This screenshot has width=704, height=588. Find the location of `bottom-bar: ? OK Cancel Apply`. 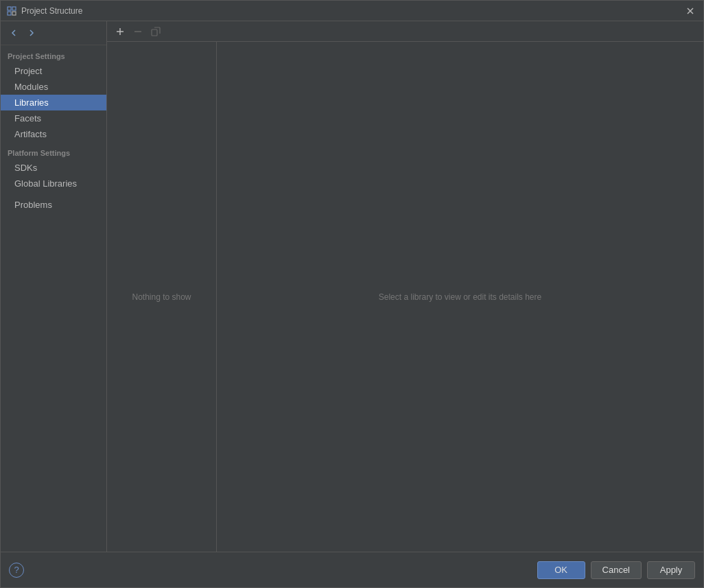

bottom-bar: ? OK Cancel Apply is located at coordinates (352, 569).